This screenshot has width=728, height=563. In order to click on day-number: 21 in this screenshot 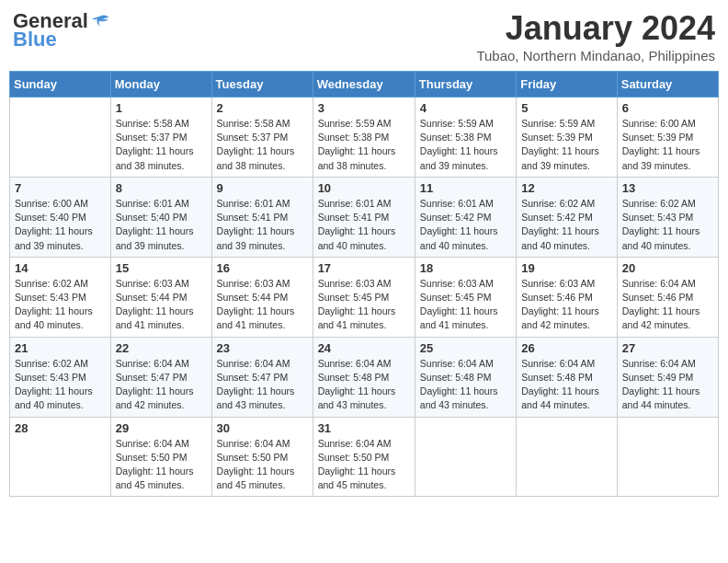, I will do `click(61, 348)`.